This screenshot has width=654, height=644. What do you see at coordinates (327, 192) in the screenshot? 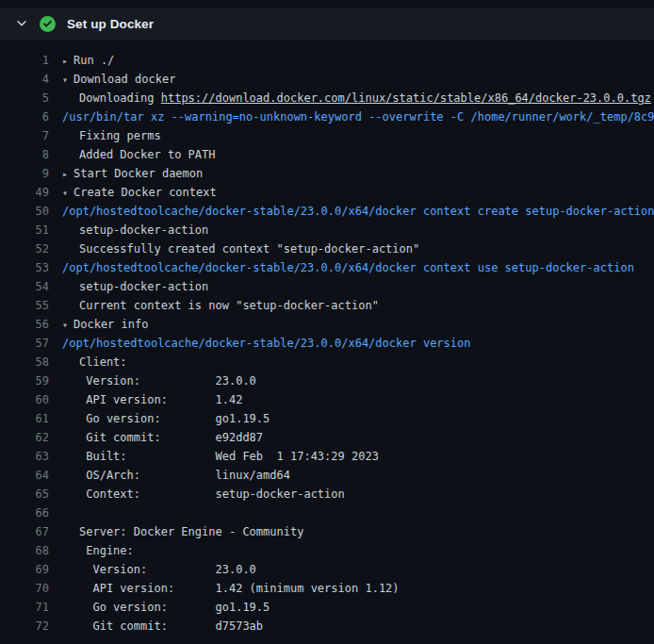
I see `log-line: 49▾Create Docker context` at bounding box center [327, 192].